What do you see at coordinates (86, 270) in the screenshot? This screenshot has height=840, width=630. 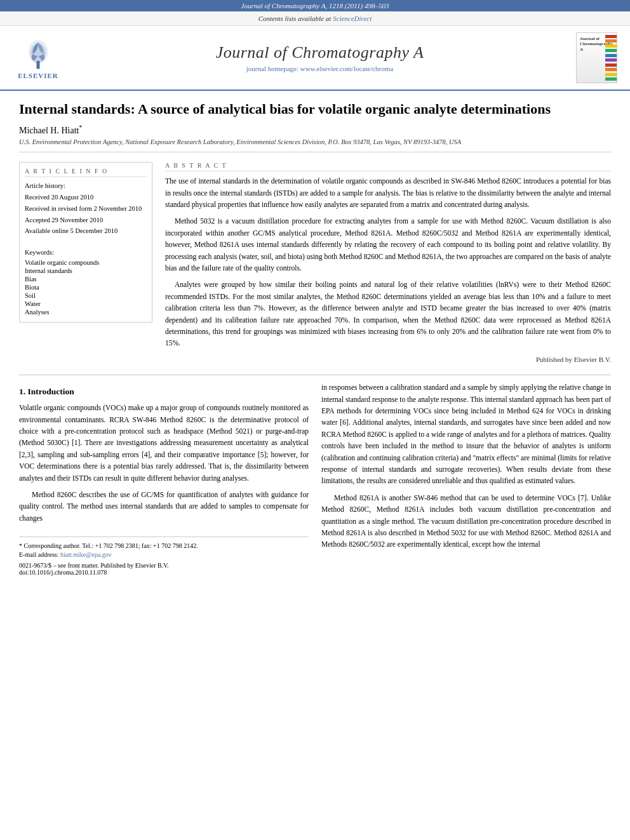 I see `keyword-2: Internal standards` at bounding box center [86, 270].